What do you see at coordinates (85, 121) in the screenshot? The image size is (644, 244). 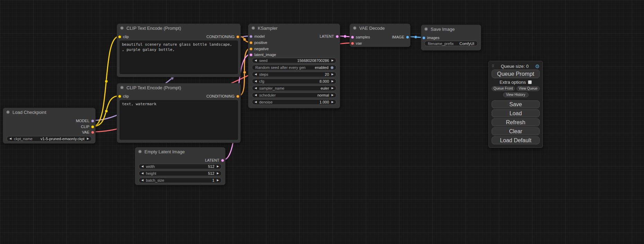 I see `output-model: MODEL` at bounding box center [85, 121].